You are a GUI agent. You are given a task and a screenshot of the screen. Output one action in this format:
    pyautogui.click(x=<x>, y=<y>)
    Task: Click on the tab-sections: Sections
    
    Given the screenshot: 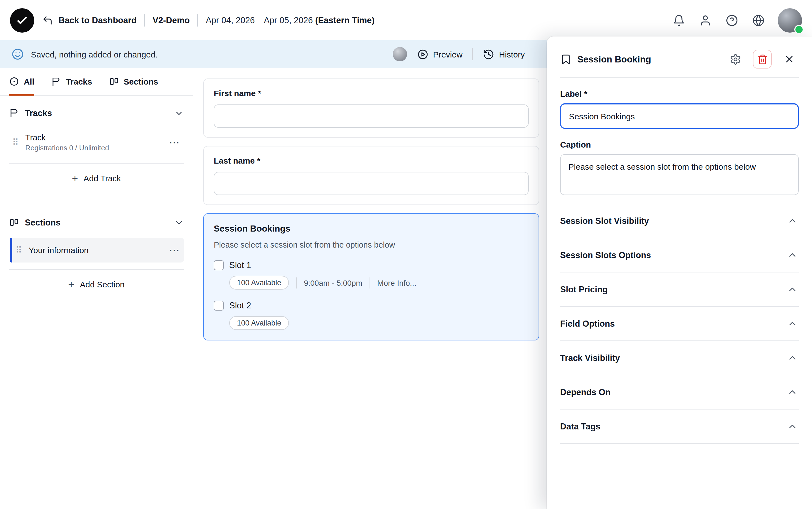 What is the action you would take?
    pyautogui.click(x=133, y=81)
    